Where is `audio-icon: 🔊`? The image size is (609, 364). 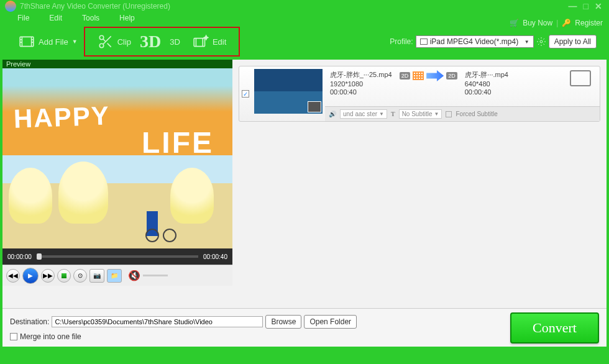 audio-icon: 🔊 is located at coordinates (332, 114).